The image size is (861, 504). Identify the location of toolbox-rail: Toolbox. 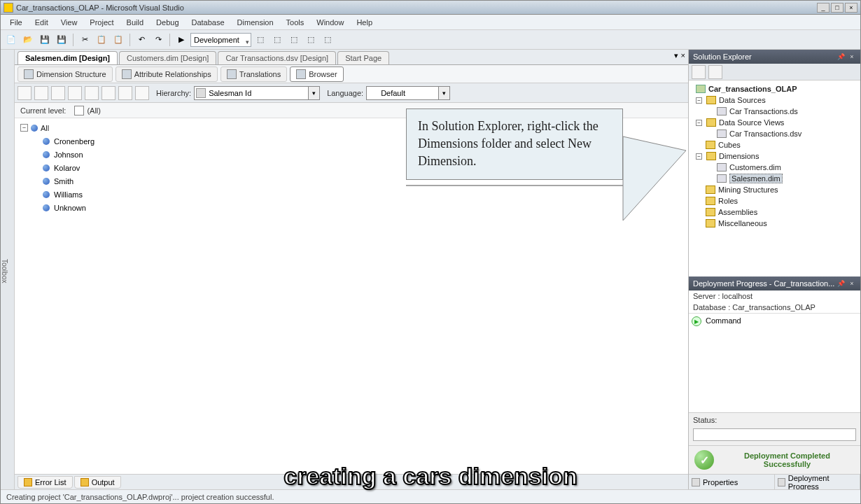
(8, 270).